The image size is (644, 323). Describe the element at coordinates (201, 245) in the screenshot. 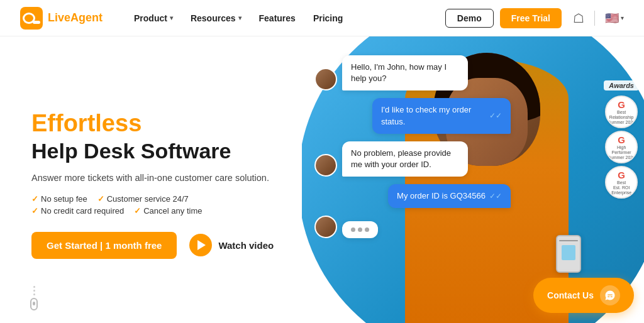

I see `play-triangle` at that location.